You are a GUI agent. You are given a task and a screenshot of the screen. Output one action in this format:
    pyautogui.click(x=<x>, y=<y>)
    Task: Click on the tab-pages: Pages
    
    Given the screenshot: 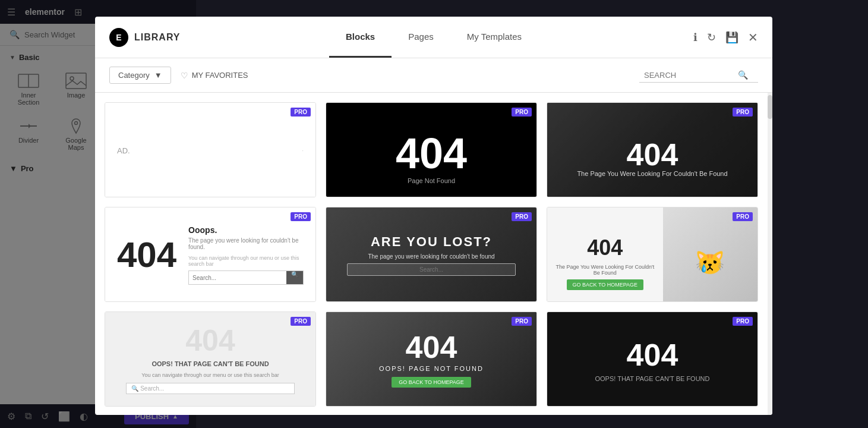 What is the action you would take?
    pyautogui.click(x=421, y=37)
    